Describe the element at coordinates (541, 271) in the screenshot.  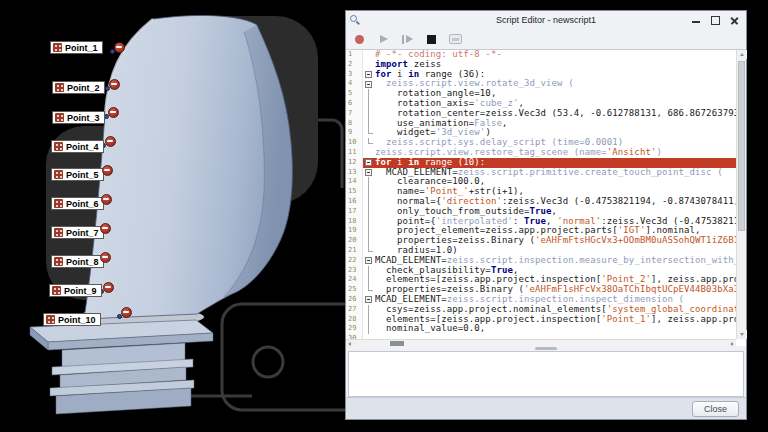
I see `code-line-23: 23 check_plausibility=True,` at that location.